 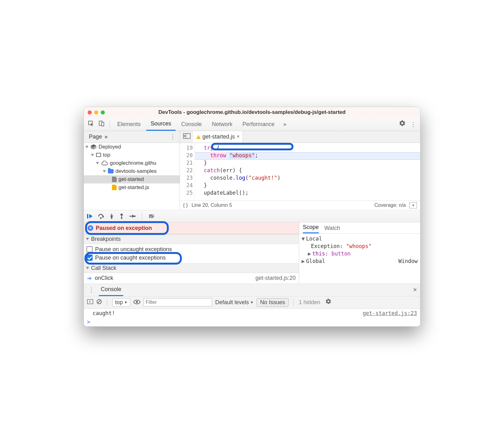 I want to click on window-title: DevTools - googlechrome.github.io/devtoo…, so click(x=252, y=112).